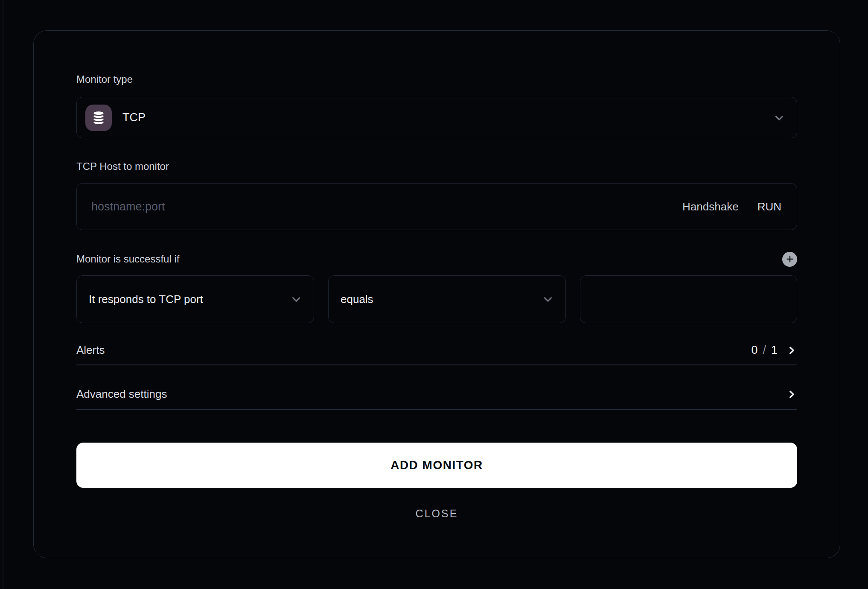  What do you see at coordinates (437, 354) in the screenshot?
I see `alerts-row: Alerts 0/1` at bounding box center [437, 354].